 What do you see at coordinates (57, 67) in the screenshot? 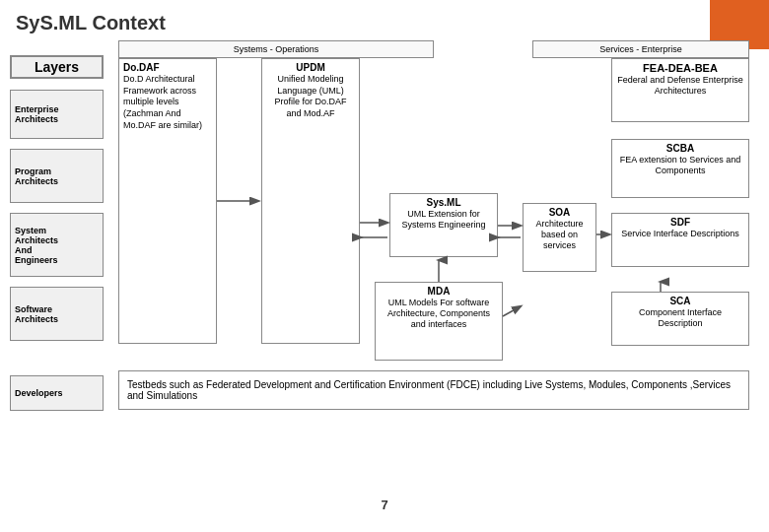
I see `layers-header: Layers` at bounding box center [57, 67].